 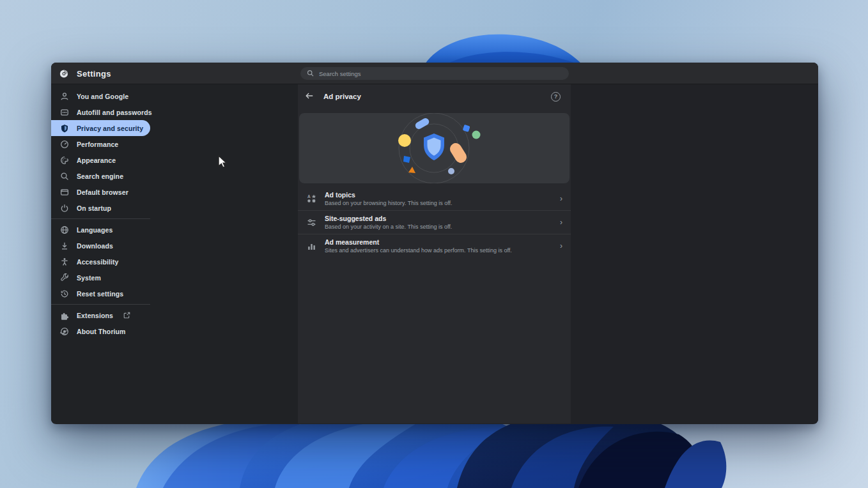 What do you see at coordinates (98, 262) in the screenshot?
I see `sidebar-item-label: Accessibility` at bounding box center [98, 262].